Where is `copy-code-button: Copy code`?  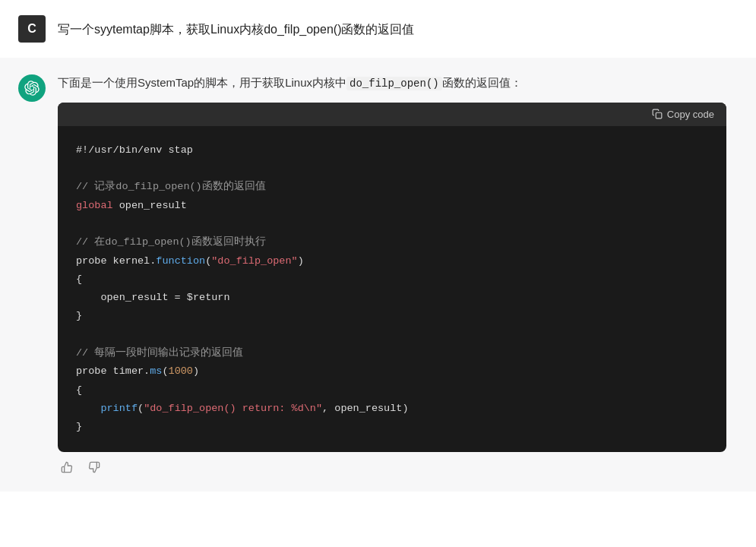
copy-code-button: Copy code is located at coordinates (683, 114).